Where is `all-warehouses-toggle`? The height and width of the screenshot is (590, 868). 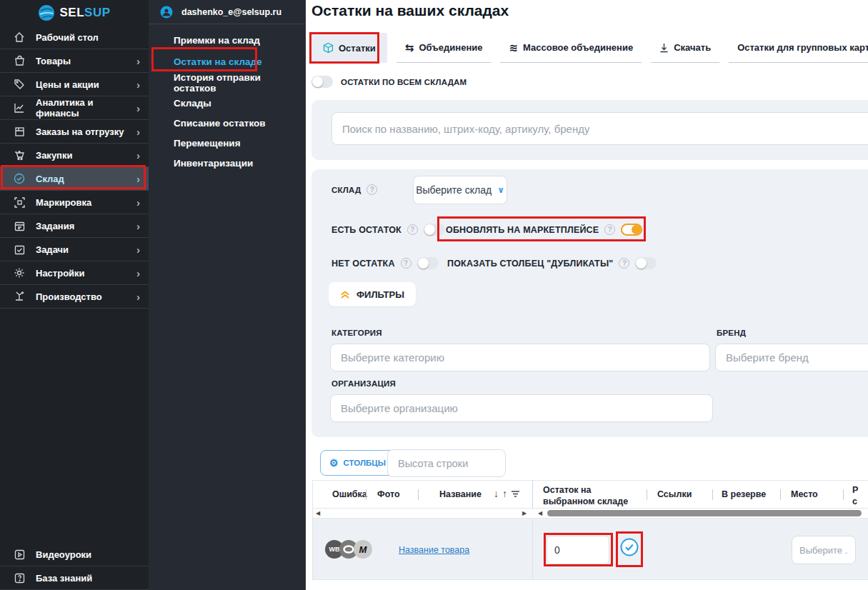
all-warehouses-toggle is located at coordinates (322, 81).